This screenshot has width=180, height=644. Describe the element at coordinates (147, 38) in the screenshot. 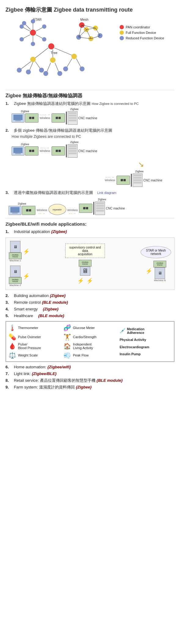

I see `legend-rfd: Reduced Function Device` at that location.